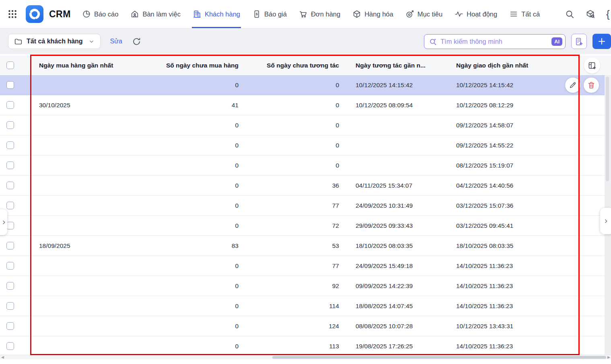 The width and height of the screenshot is (611, 364). What do you see at coordinates (12, 14) in the screenshot?
I see `app-grid-icon` at bounding box center [12, 14].